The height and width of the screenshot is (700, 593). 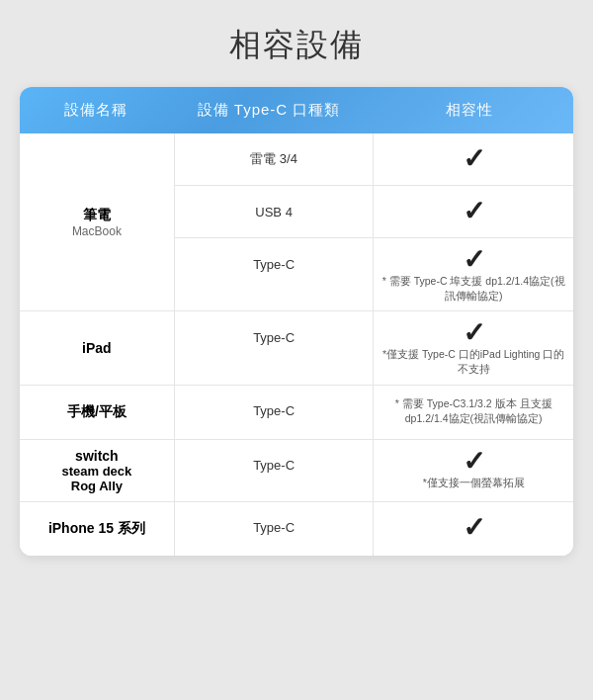 I want to click on compat-inner: * 需要 Type-C3.1/3.2 版本 且支援 dp1.2/1.4協定(視訊…, so click(x=473, y=411).